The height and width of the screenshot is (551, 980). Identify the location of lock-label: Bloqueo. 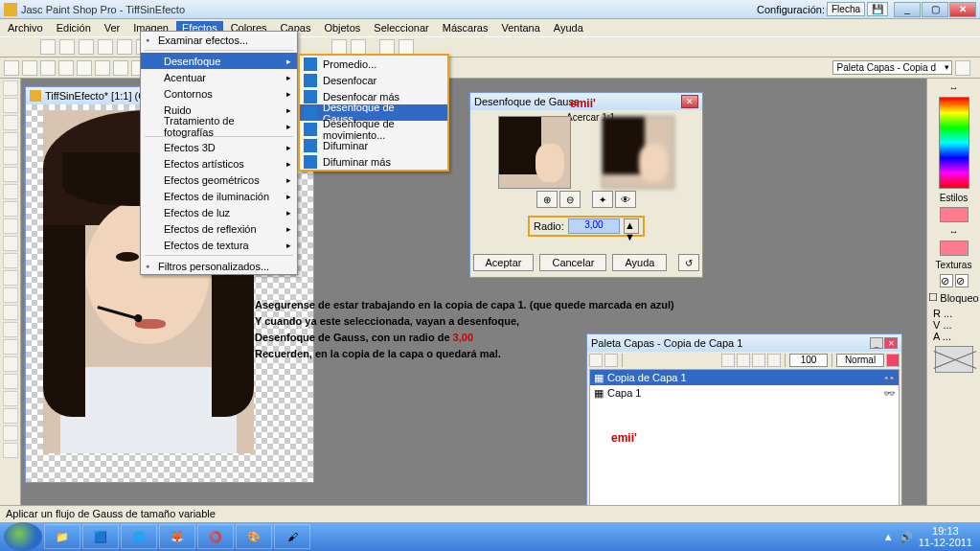
(959, 298).